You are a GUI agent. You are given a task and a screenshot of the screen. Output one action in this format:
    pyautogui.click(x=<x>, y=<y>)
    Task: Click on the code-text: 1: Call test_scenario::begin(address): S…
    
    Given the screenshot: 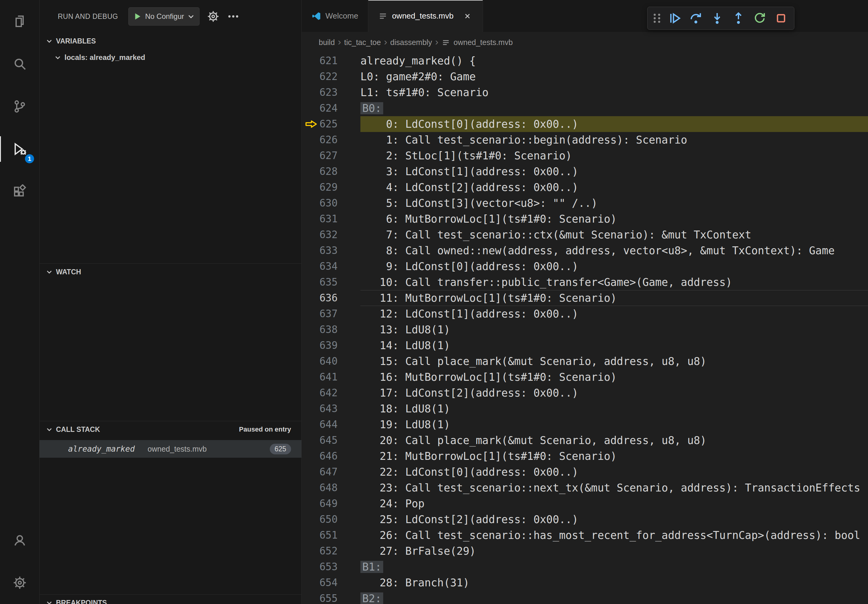 What is the action you would take?
    pyautogui.click(x=614, y=140)
    